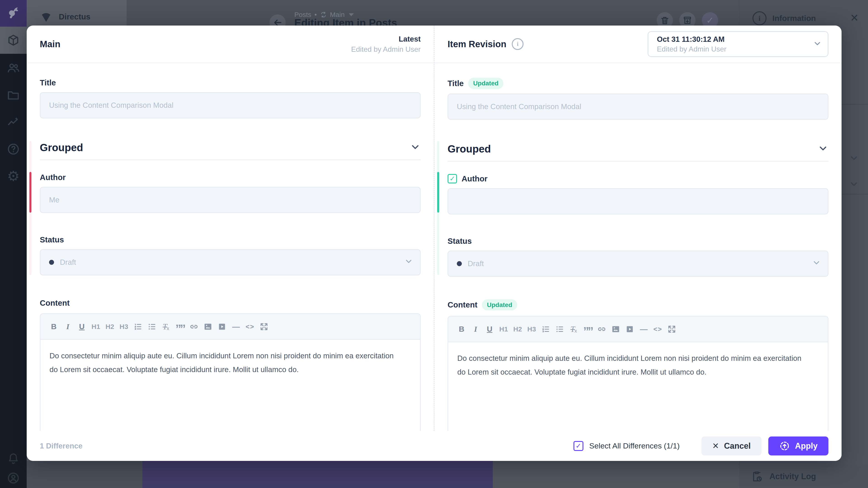 The height and width of the screenshot is (488, 868). I want to click on module-content-active, so click(13, 40).